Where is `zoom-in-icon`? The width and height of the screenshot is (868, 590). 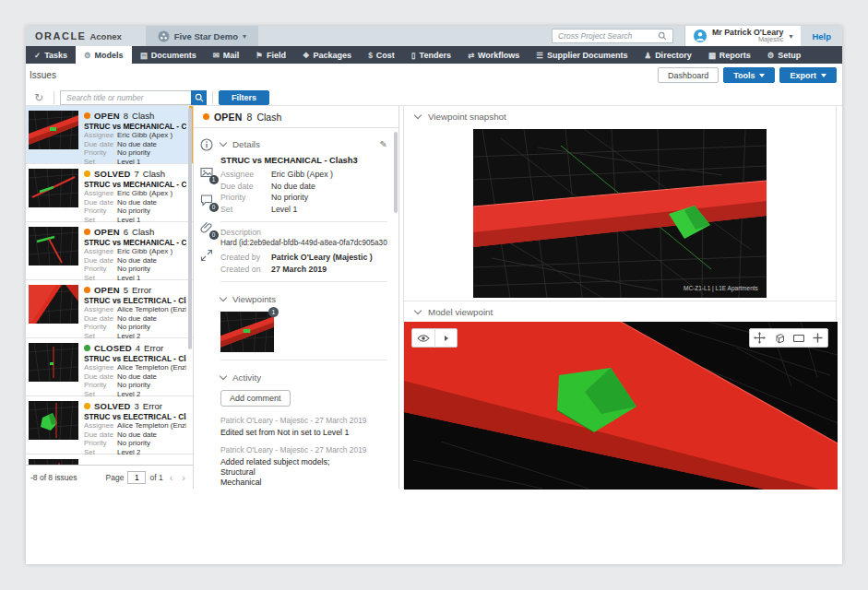
zoom-in-icon is located at coordinates (817, 337).